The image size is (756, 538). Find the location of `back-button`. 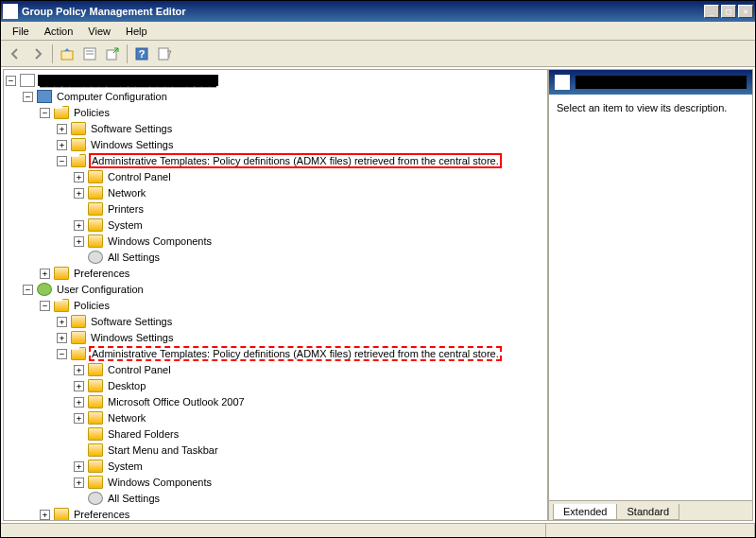

back-button is located at coordinates (15, 54).